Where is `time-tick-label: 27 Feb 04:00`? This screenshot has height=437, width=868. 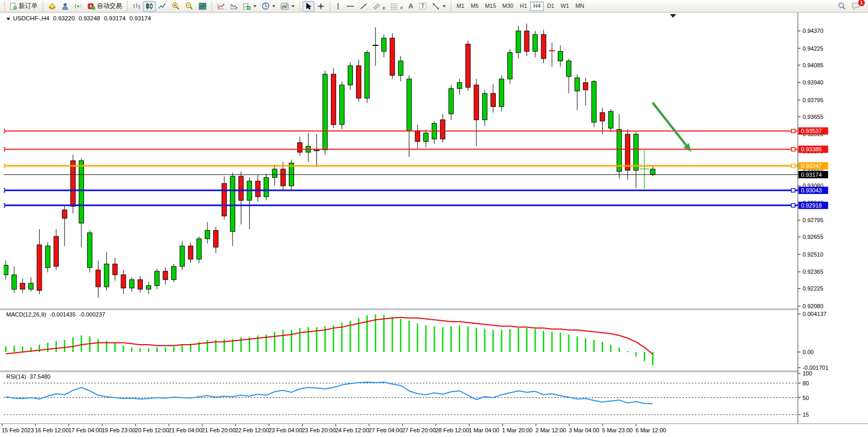
time-tick-label: 27 Feb 04:00 is located at coordinates (386, 430).